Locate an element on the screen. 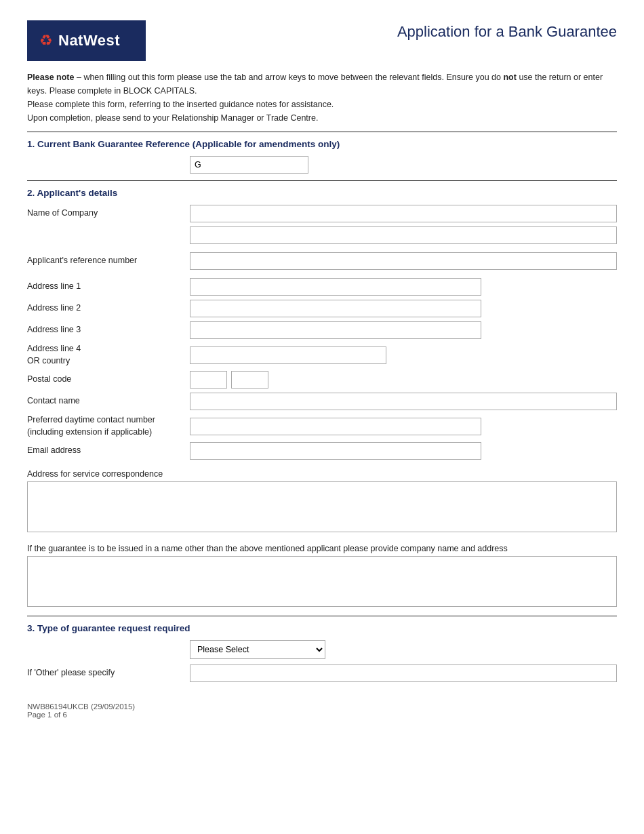 Image resolution: width=644 pixels, height=834 pixels. address2-label: Address line 2 is located at coordinates (108, 309).